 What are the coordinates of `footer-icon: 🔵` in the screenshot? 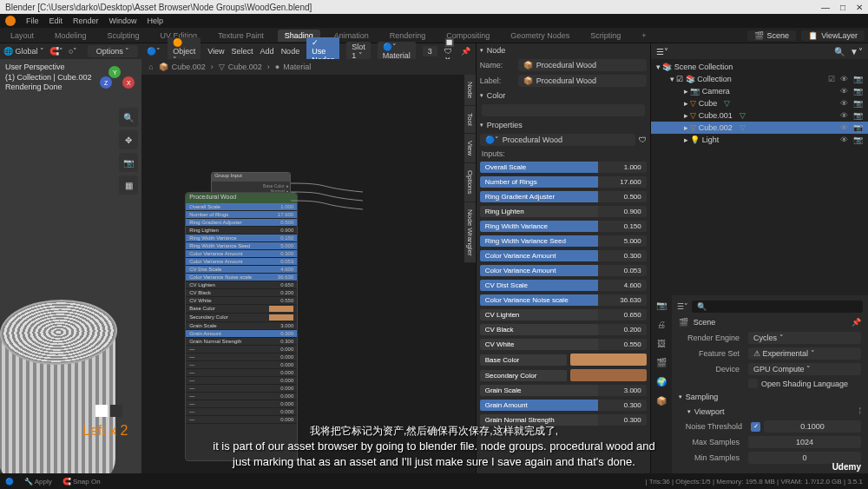 It's located at (10, 481).